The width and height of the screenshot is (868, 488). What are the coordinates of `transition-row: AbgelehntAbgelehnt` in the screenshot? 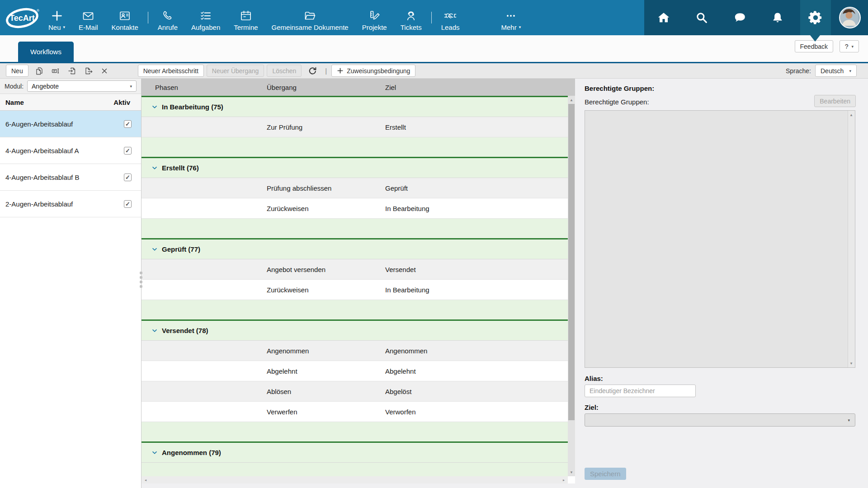 It's located at (354, 371).